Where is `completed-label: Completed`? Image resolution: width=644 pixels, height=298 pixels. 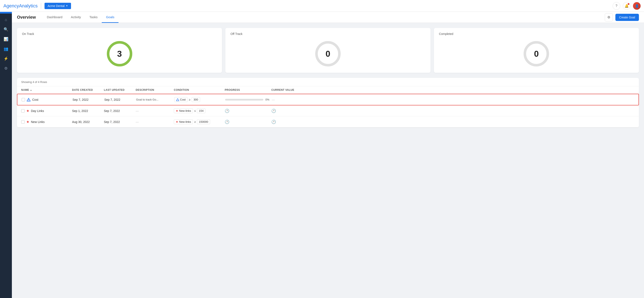 completed-label: Completed is located at coordinates (536, 34).